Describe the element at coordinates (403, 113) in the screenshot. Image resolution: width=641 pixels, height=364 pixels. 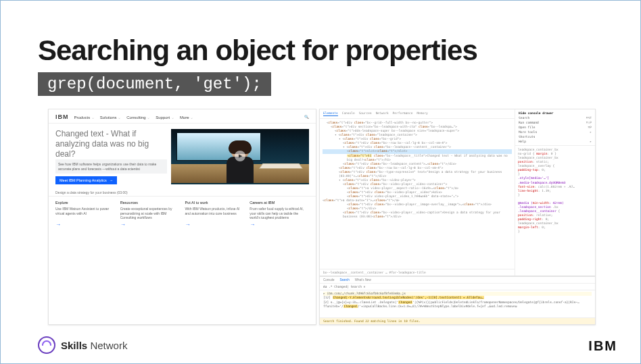
I see `devtools-tab: Performance` at that location.